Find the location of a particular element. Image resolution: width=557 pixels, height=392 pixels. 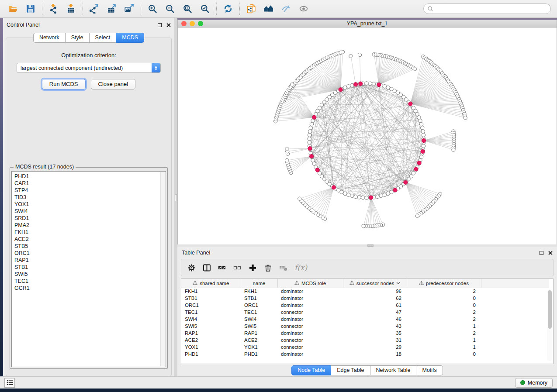

column-header-successor-nodes: successor nodes is located at coordinates (375, 283).